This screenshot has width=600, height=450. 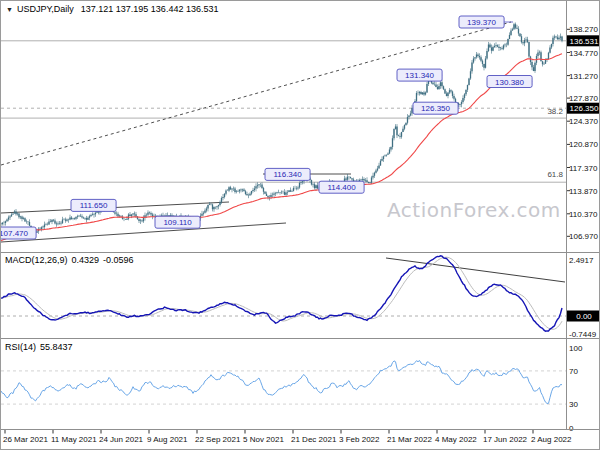 I want to click on date-axis-label: 21 Mar 2022, so click(x=410, y=440).